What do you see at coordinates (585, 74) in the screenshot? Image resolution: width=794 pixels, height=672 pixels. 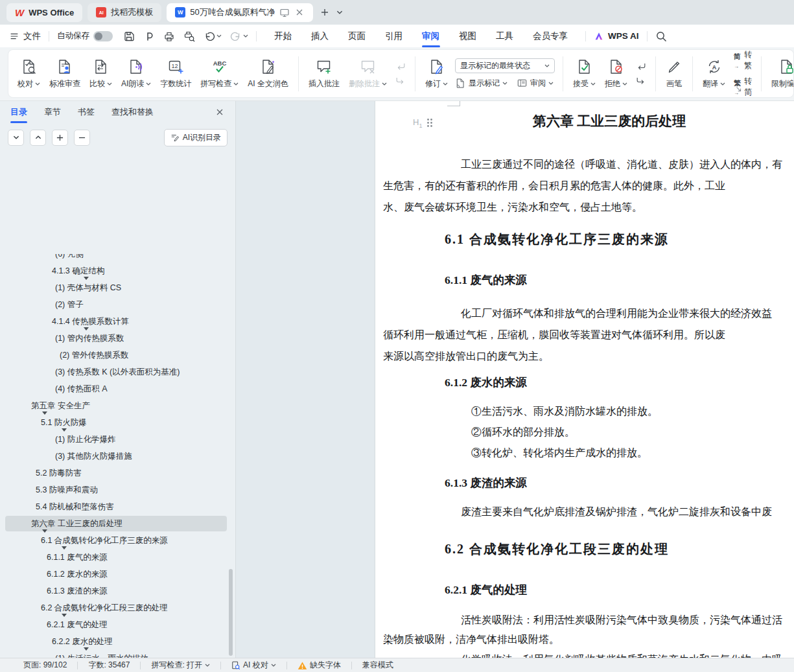 I see `accept-button: 接受` at bounding box center [585, 74].